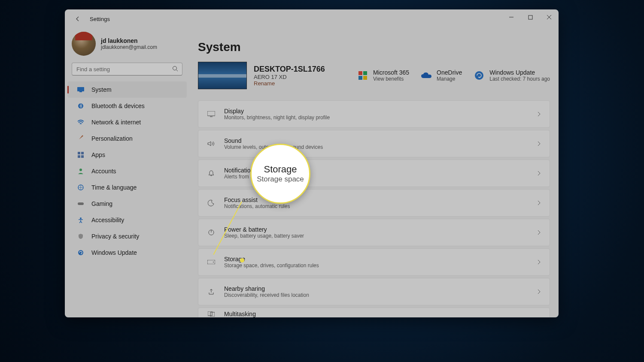  What do you see at coordinates (374, 75) in the screenshot?
I see `device-row: DESKTOP-1SL1766 AERO 17 XD Rename Micros…` at bounding box center [374, 75].